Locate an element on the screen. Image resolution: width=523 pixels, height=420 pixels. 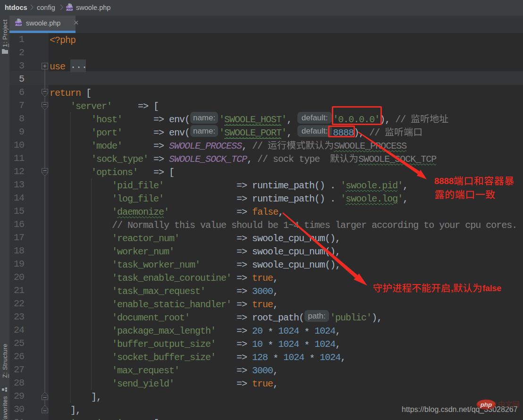
svg-text: php is located at coordinates (486, 405).